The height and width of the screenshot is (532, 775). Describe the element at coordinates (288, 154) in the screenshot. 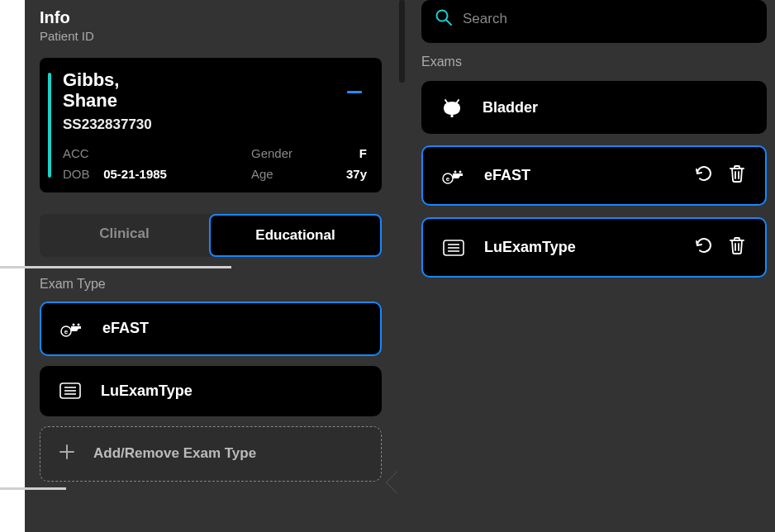

I see `gender-label: Gender` at that location.